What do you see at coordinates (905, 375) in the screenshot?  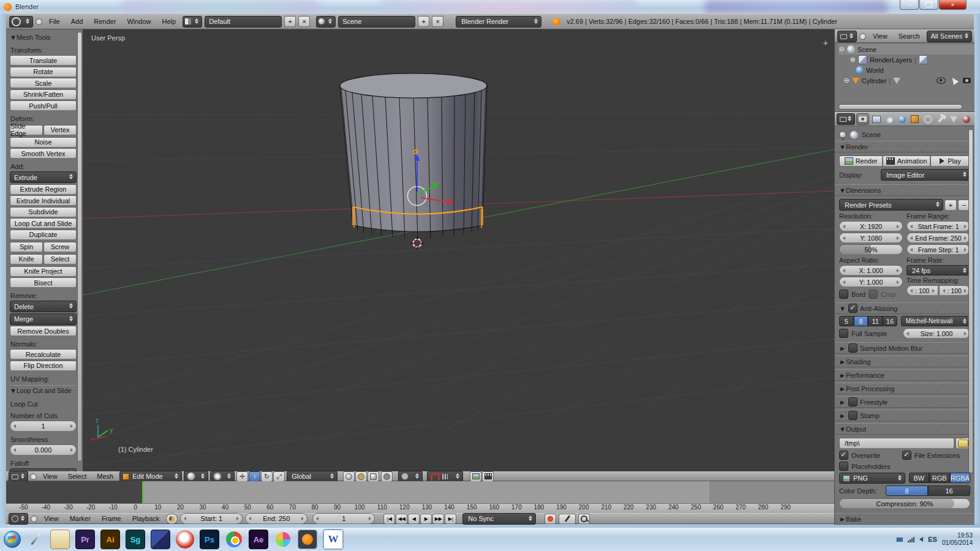 I see `performance-panel-header: ► Performance` at bounding box center [905, 375].